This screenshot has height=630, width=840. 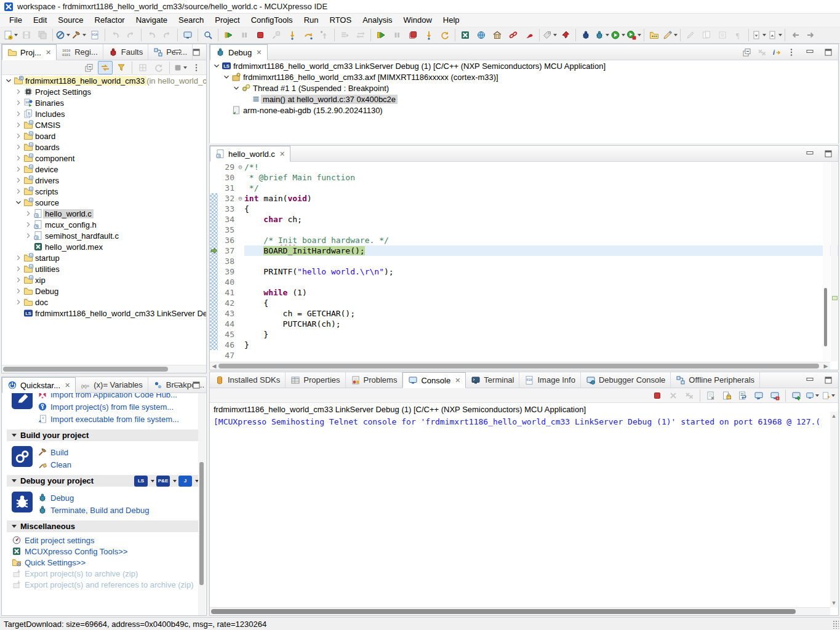 I want to click on action-link: Build, so click(x=54, y=452).